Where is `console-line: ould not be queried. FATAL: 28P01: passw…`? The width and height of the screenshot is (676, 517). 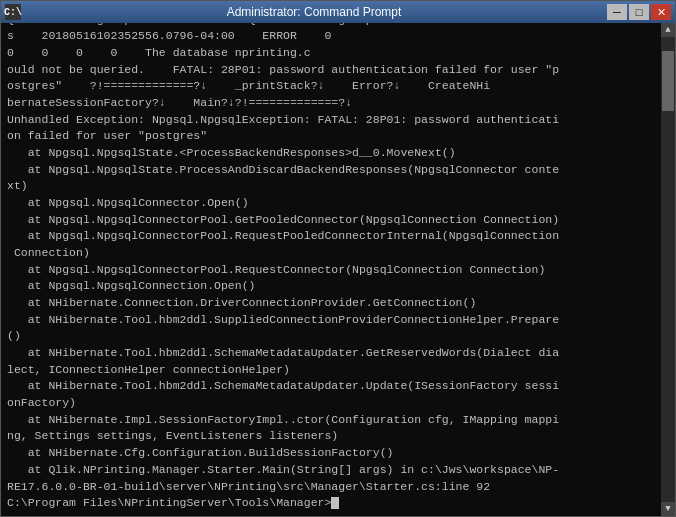 console-line: ould not be queried. FATAL: 28P01: passw… is located at coordinates (331, 70).